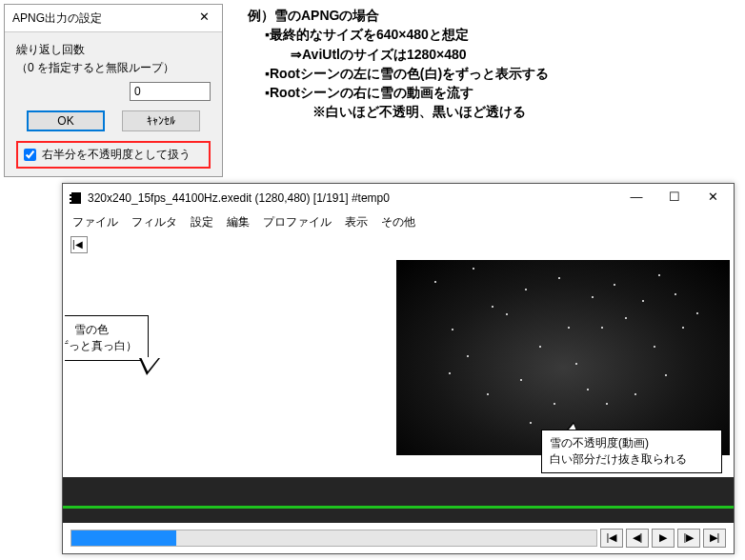  What do you see at coordinates (398, 223) in the screenshot?
I see `menu-other: その他` at bounding box center [398, 223].